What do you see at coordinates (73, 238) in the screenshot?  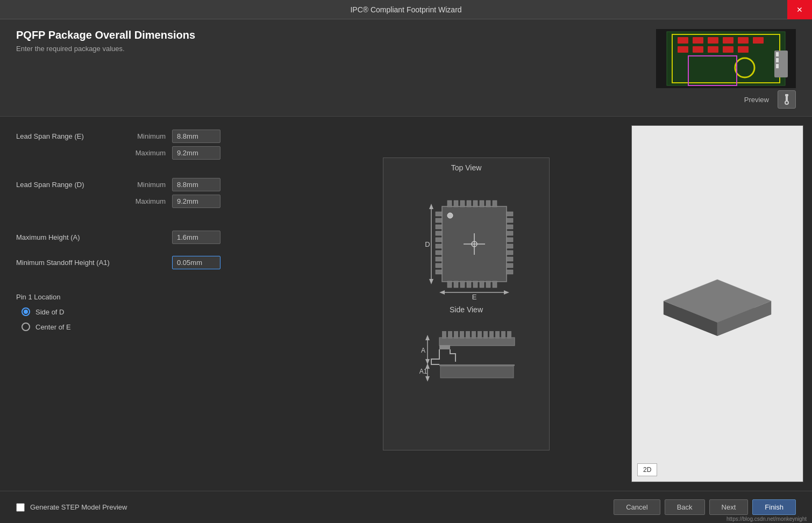 I see `max-height-label: Maximum Height (A)` at bounding box center [73, 238].